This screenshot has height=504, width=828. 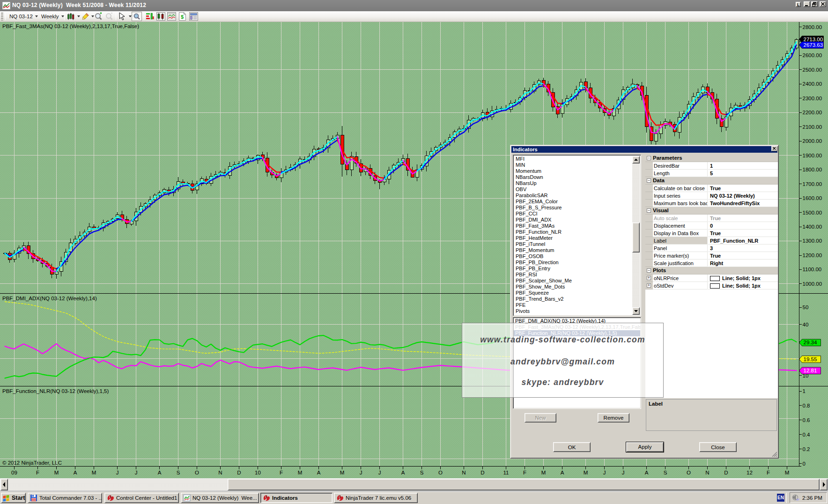 What do you see at coordinates (813, 98) in the screenshot?
I see `svg-text: 2300.00` at bounding box center [813, 98].